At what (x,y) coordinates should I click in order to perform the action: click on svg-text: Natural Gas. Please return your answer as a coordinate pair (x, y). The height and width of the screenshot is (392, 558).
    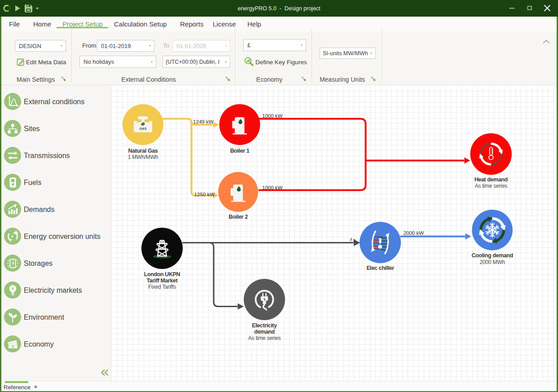
    Looking at the image, I should click on (143, 151).